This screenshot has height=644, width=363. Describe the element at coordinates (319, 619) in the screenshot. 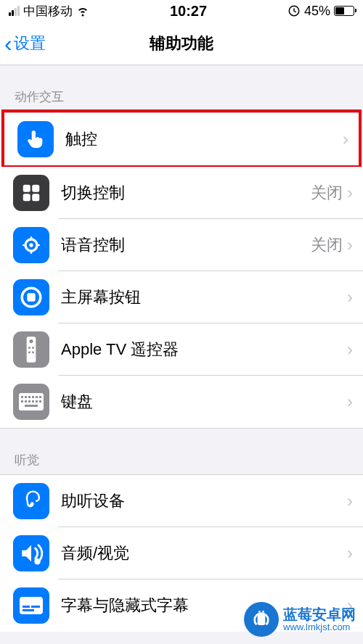

I see `watermark-text: 蓝莓安卓网 www.lmkjst.com` at that location.